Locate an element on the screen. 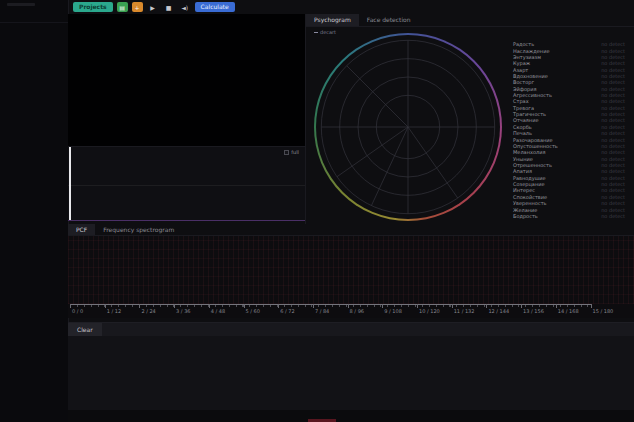  axis-tick-label: 9 / 108 is located at coordinates (392, 311).